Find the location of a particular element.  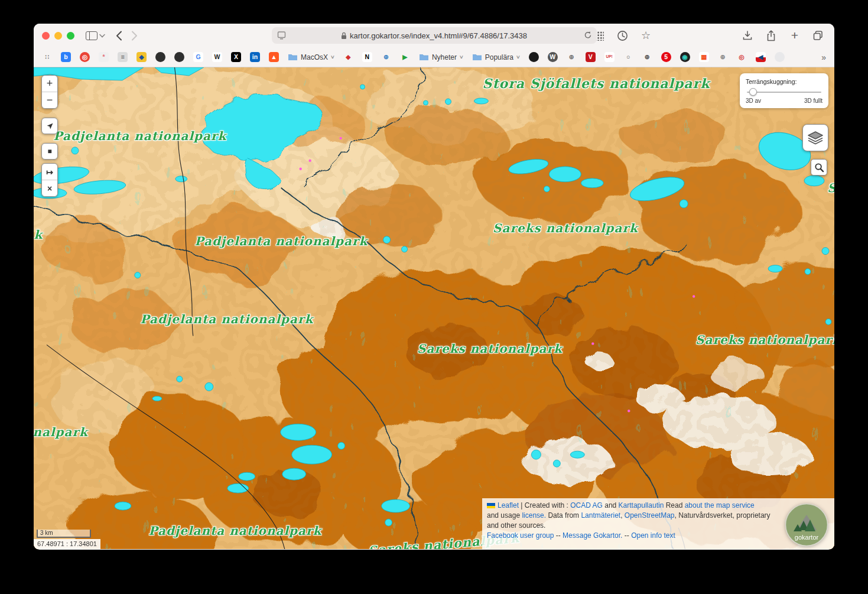

tv-app-icon: 5 is located at coordinates (667, 57).